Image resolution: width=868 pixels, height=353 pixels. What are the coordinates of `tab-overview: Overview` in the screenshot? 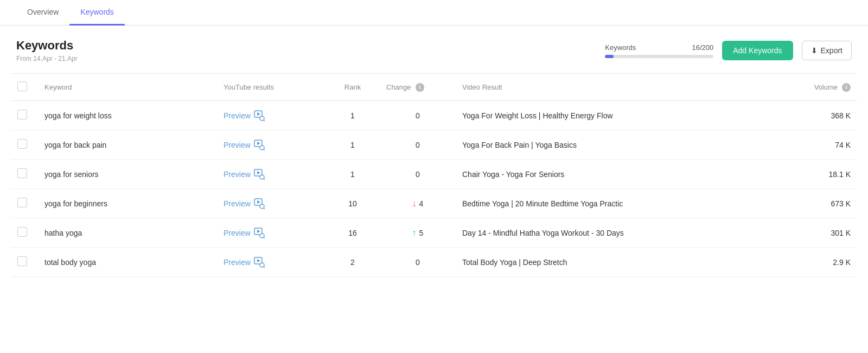 It's located at (43, 13).